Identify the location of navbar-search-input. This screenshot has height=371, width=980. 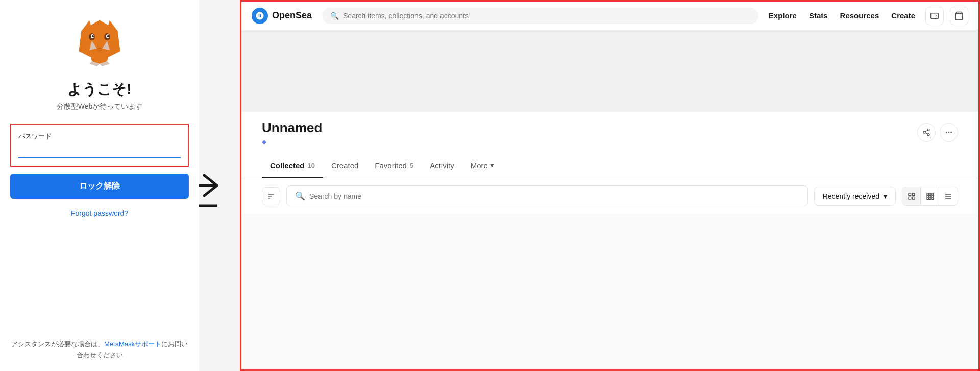
(547, 16).